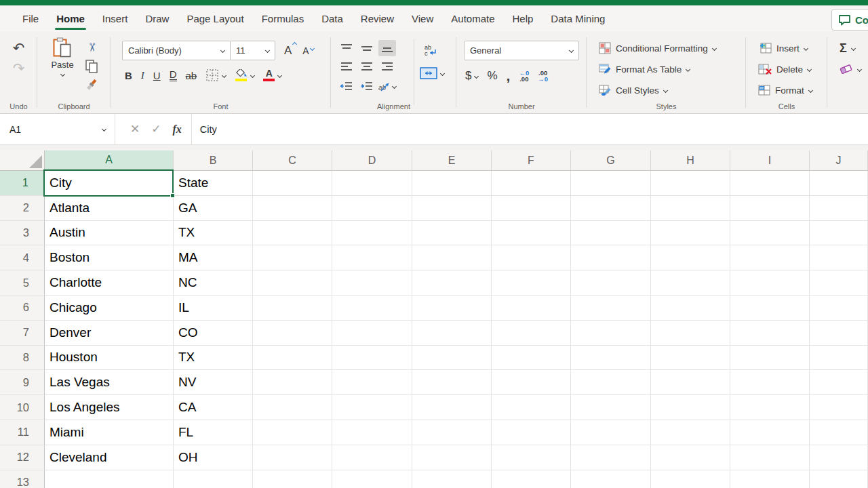 The width and height of the screenshot is (868, 488). What do you see at coordinates (611, 479) in the screenshot?
I see `cell-G13` at bounding box center [611, 479].